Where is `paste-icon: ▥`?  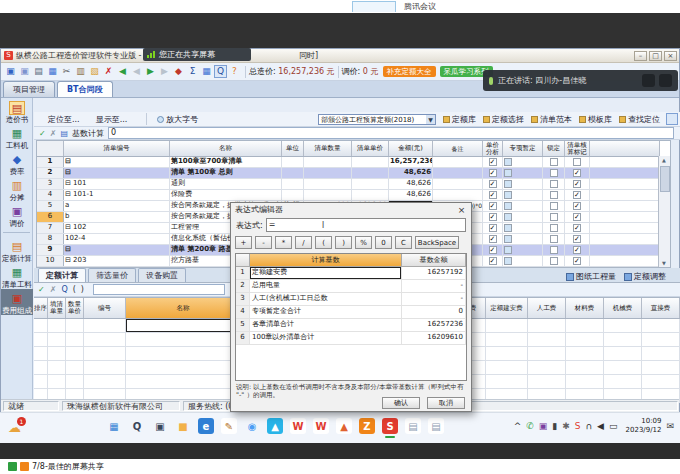 paste-icon: ▥ is located at coordinates (80, 72).